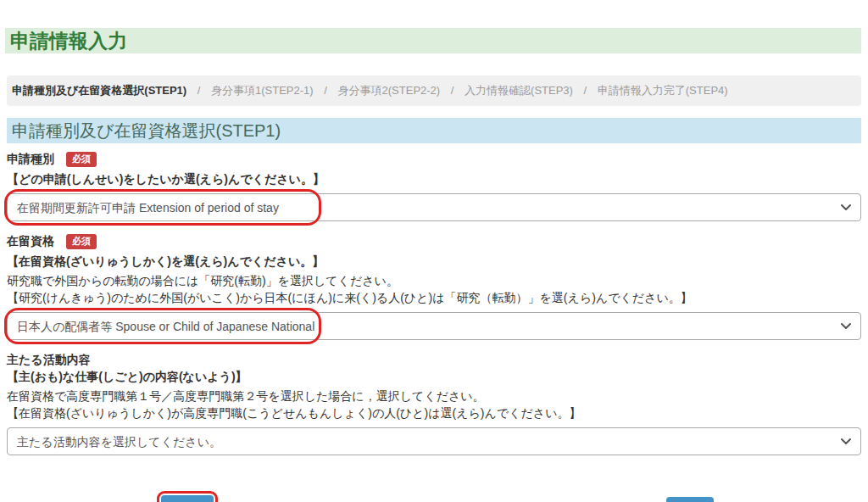 The height and width of the screenshot is (502, 868). What do you see at coordinates (99, 90) in the screenshot?
I see `breadcrumb-step1: 申請種別及び在留資格選択(STEP1)` at bounding box center [99, 90].